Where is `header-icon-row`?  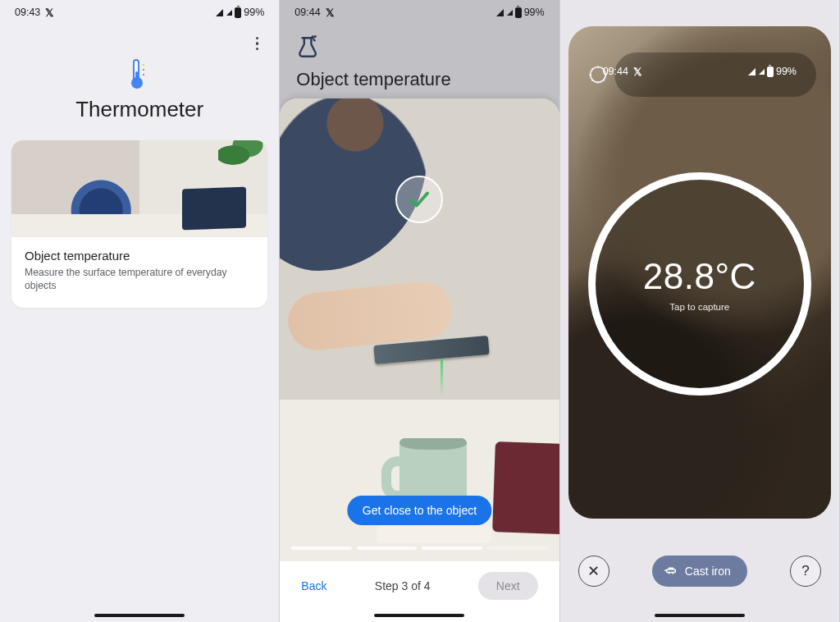
header-icon-row is located at coordinates (307, 47).